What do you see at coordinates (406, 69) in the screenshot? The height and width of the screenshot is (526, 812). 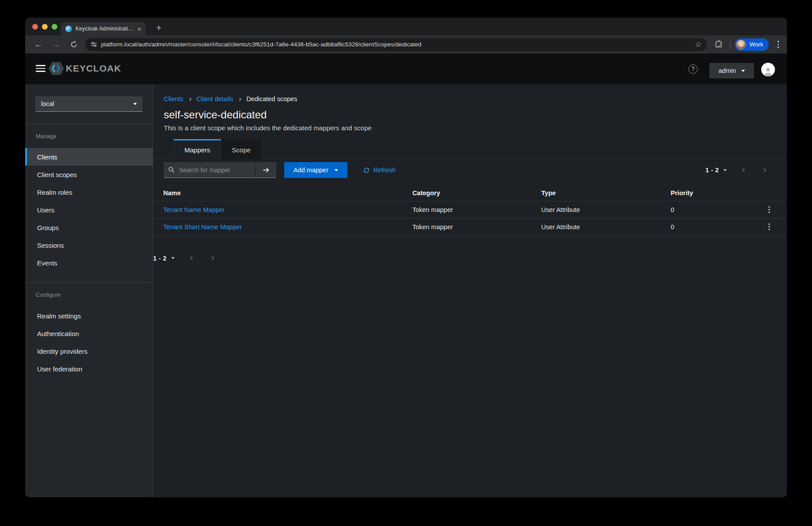 I see `keycloak-masthead: KEYCLOAK ? admin` at bounding box center [406, 69].